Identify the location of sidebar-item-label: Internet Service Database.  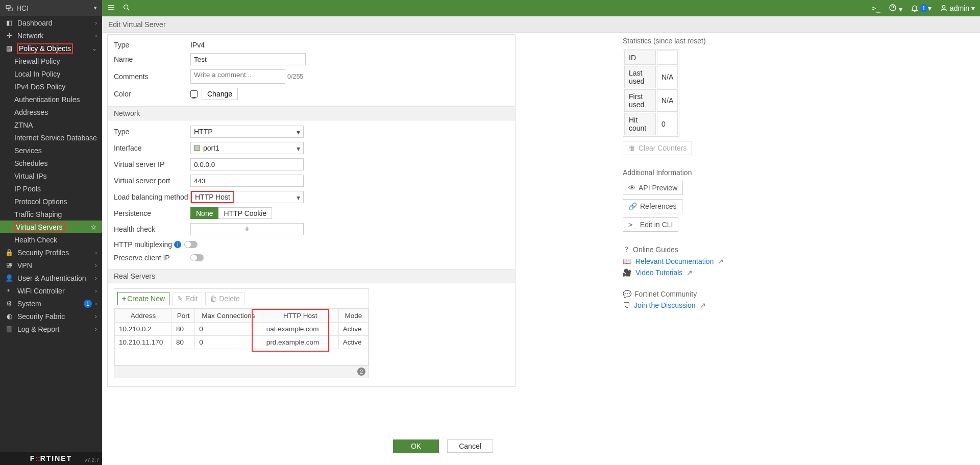
(56, 138).